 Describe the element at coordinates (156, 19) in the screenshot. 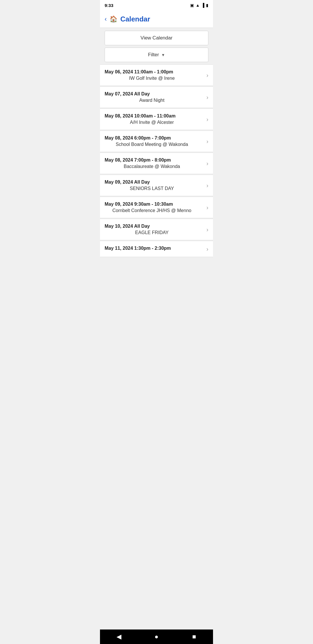

I see `app-header: ‹ 🏠 Calendar` at that location.